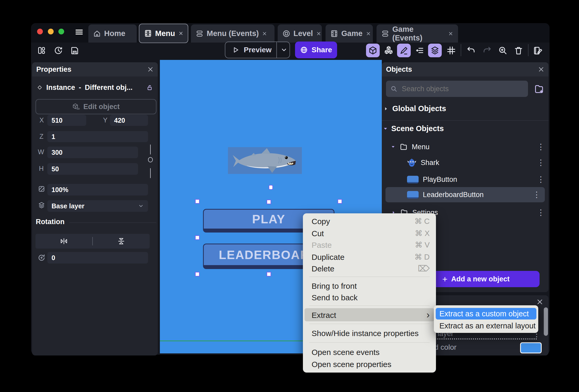 The image size is (579, 392). I want to click on background-color-swatch, so click(531, 348).